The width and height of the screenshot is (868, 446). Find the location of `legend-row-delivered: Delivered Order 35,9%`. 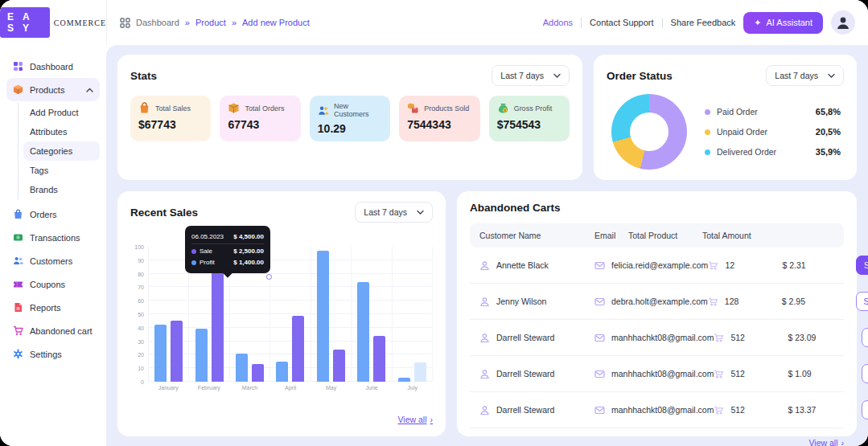

legend-row-delivered: Delivered Order 35,9% is located at coordinates (774, 152).